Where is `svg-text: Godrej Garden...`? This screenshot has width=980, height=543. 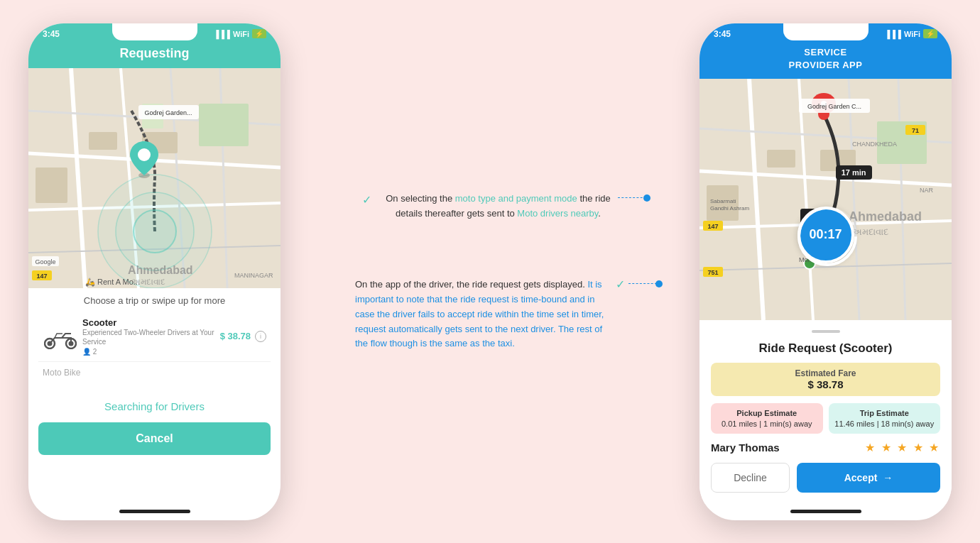 svg-text: Godrej Garden... is located at coordinates (168, 113).